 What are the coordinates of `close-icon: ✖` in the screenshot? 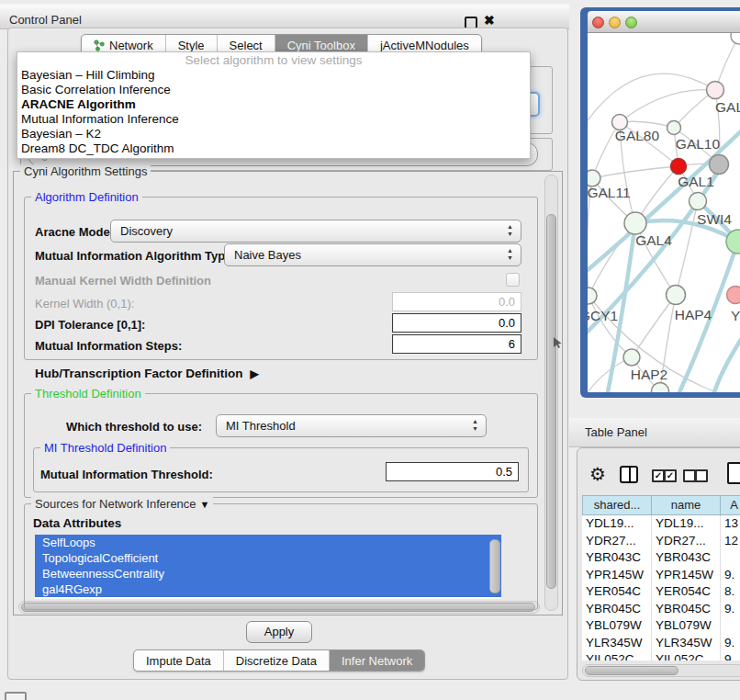 It's located at (489, 20).